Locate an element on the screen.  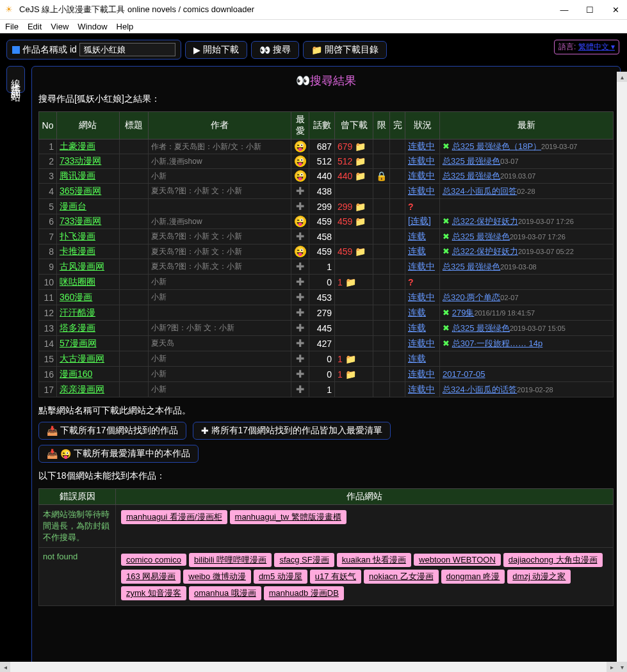
menu-edit: Edit is located at coordinates (35, 27).